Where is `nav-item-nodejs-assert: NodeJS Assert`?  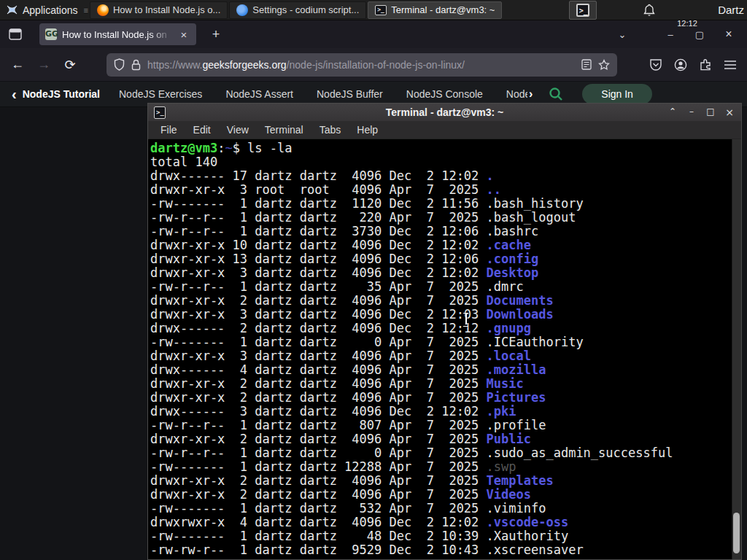
nav-item-nodejs-assert: NodeJS Assert is located at coordinates (260, 94).